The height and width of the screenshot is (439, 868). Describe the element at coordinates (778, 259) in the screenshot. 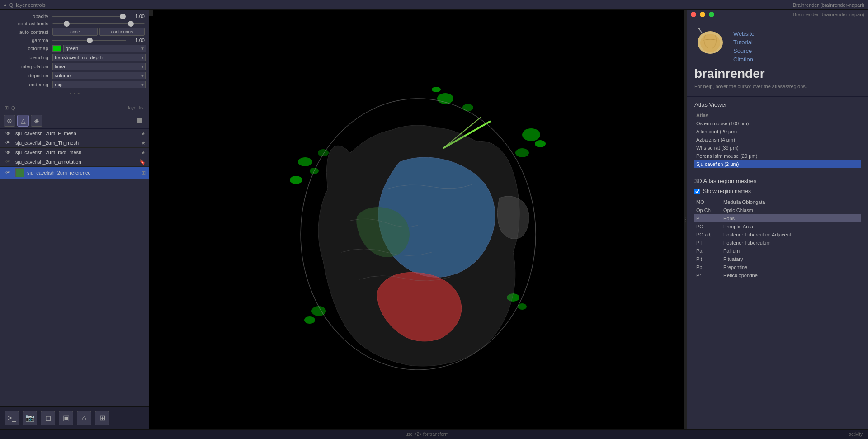

I see `region-row: PitPituatary` at that location.